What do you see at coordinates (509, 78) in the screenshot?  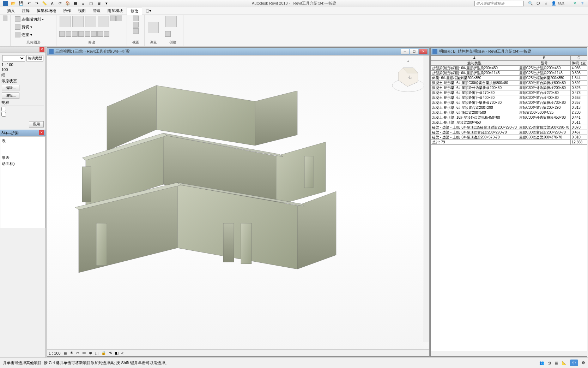 I see `table-row: 斜梁: 6#-屋顶框架斜梁200×350屋顶C25砼框架斜梁200×3501.3…` at bounding box center [509, 78].